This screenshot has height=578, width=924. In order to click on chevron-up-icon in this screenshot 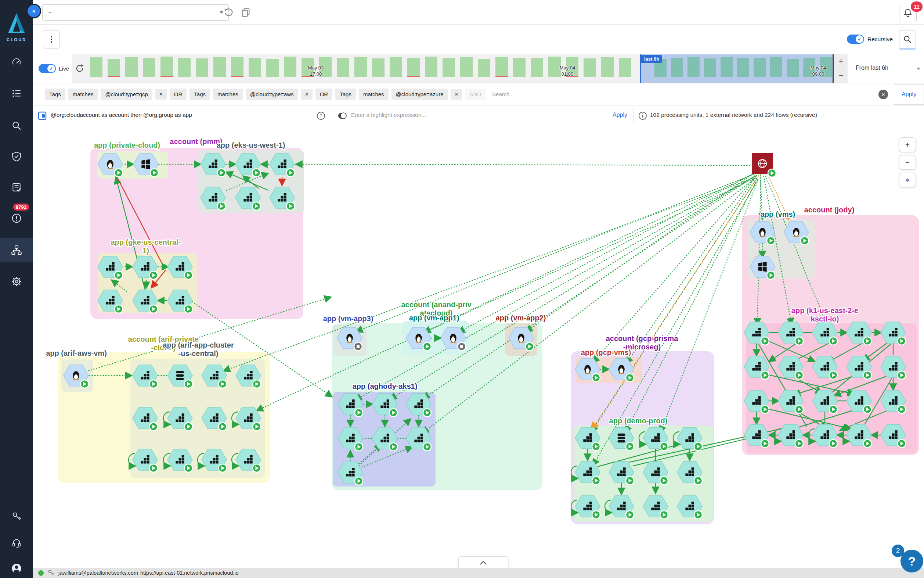, I will do `click(484, 563)`.